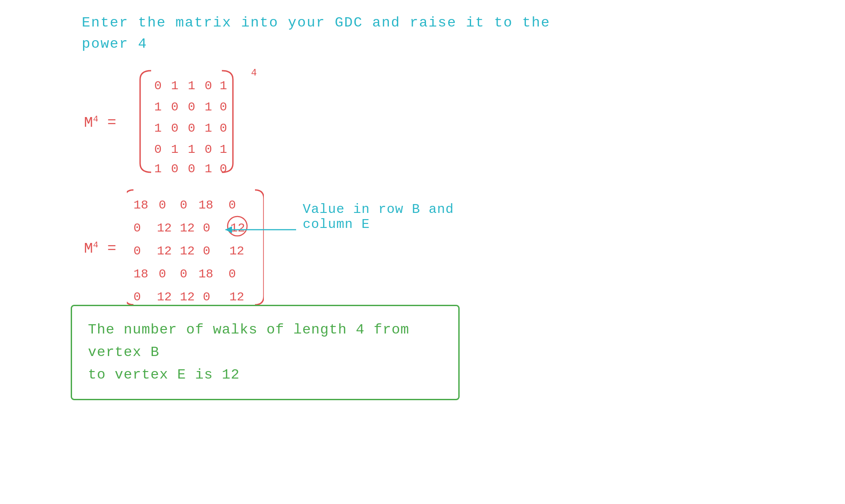 The image size is (845, 504). Describe the element at coordinates (187, 121) in the screenshot. I see `matrix1-brackets: 0 1 1 0 1 1 0 0 1 0 1 0 0 1 0` at that location.